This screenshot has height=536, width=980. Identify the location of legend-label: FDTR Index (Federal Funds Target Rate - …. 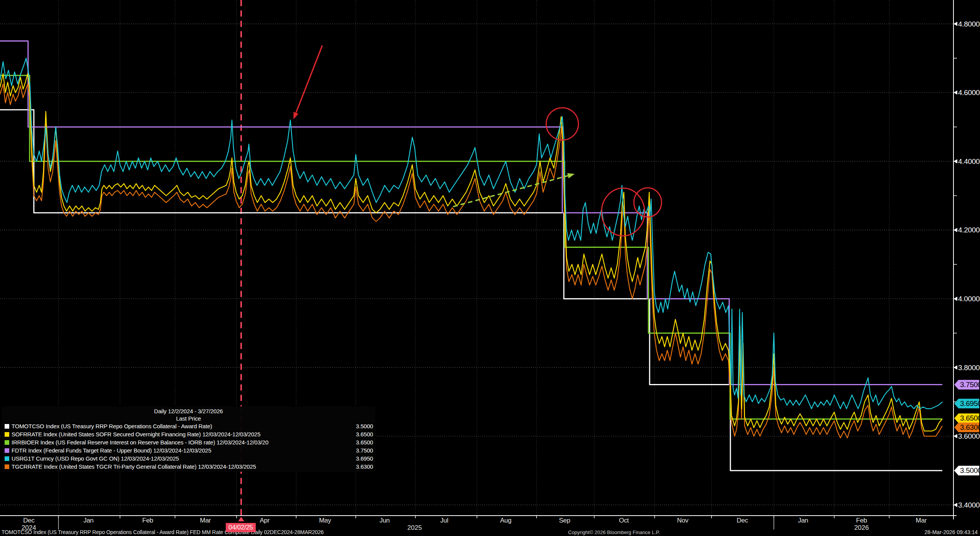
(181, 450).